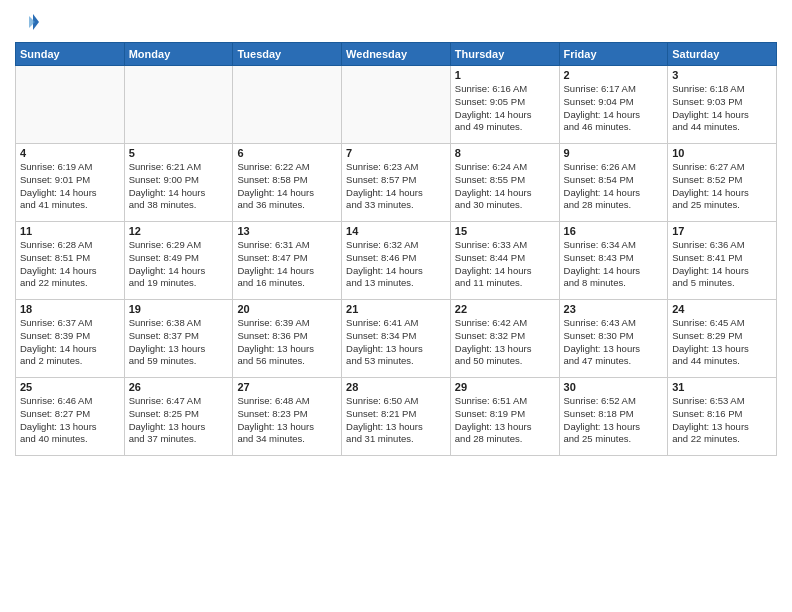 The width and height of the screenshot is (792, 612). Describe the element at coordinates (179, 153) in the screenshot. I see `day-number: 5` at that location.